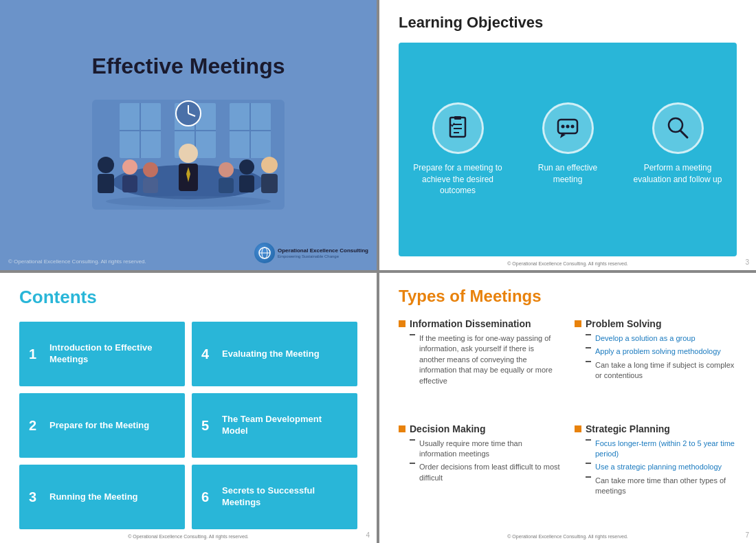  I want to click on type-heading-1: Problem Solving, so click(656, 324).